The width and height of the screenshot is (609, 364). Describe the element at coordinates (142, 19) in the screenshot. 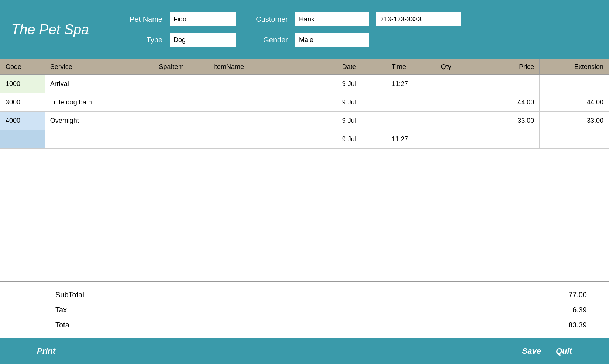

I see `pet-name-label: Pet Name` at that location.